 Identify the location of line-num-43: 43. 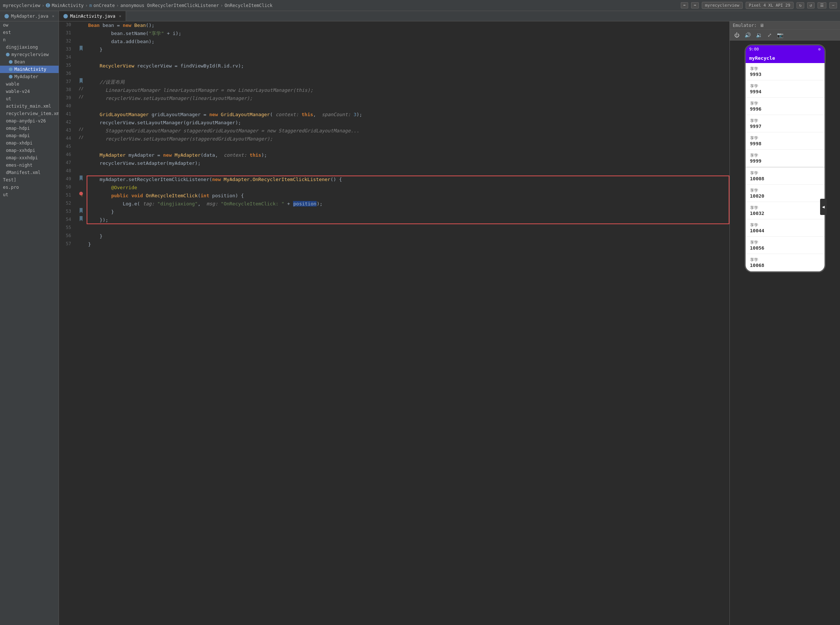
(67, 130).